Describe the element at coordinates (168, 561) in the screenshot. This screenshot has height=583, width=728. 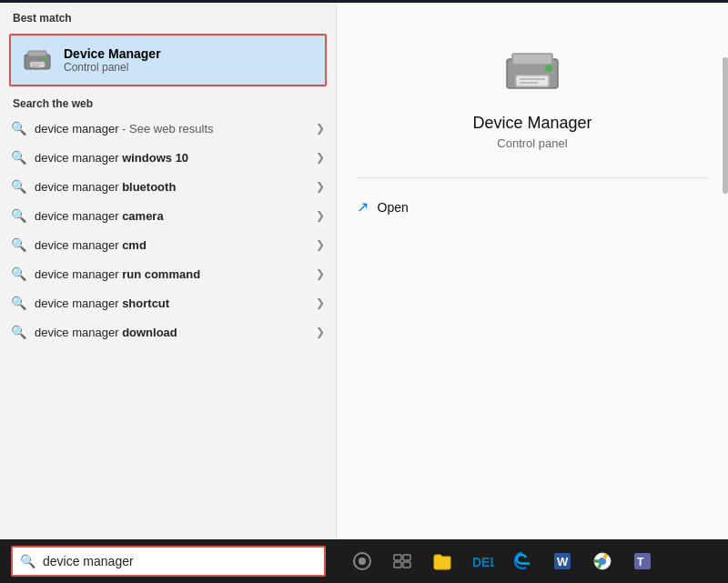
I see `search-bar-container: 🔍` at that location.